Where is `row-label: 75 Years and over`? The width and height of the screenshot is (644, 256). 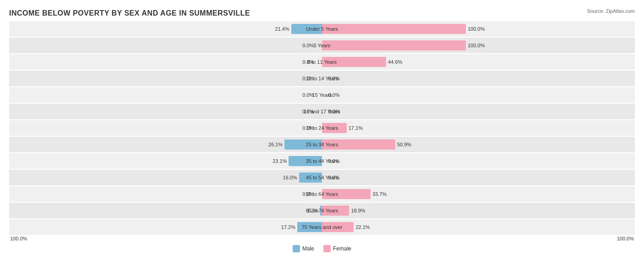 row-label: 75 Years and over is located at coordinates (322, 227).